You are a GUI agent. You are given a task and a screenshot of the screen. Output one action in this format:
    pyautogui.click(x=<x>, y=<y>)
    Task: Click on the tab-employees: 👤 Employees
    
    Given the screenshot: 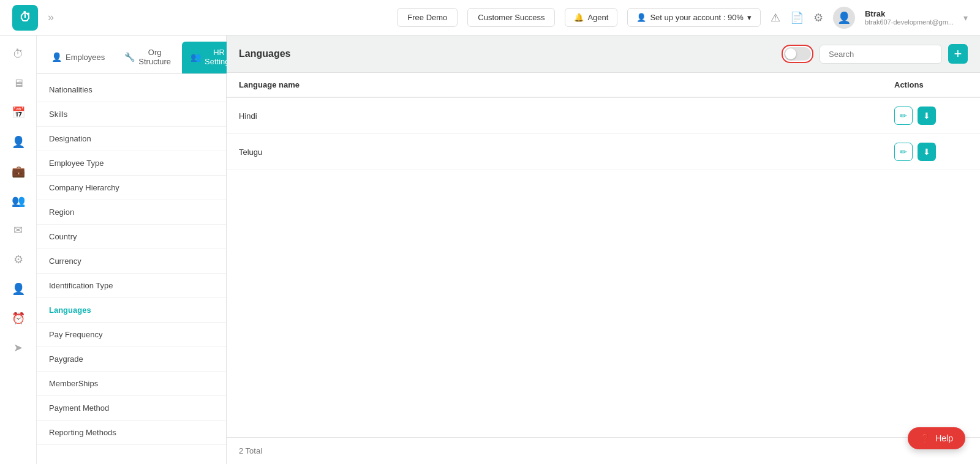 What is the action you would take?
    pyautogui.click(x=78, y=58)
    